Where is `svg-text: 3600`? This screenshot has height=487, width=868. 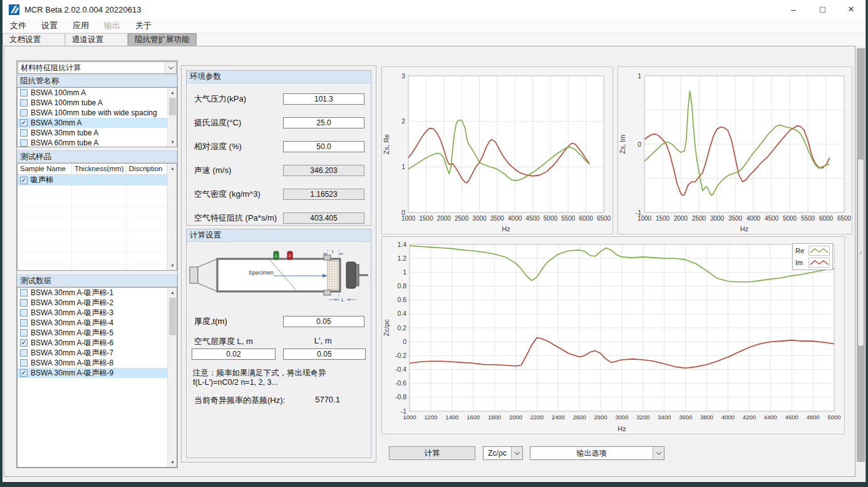 svg-text: 3600 is located at coordinates (685, 417).